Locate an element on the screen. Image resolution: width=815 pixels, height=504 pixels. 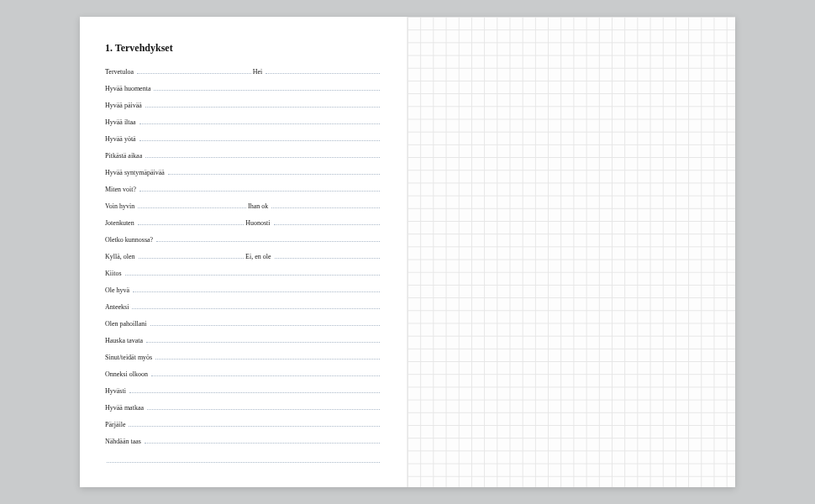
entry-term: Oletko kunnossa? is located at coordinates (129, 240).